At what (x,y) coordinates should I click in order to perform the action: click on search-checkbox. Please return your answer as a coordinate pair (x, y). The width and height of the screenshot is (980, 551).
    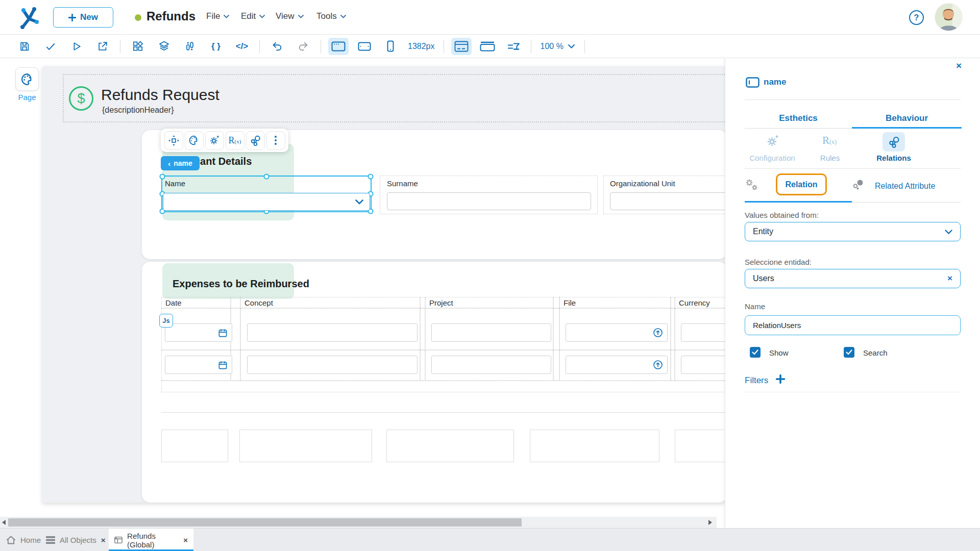
    Looking at the image, I should click on (849, 352).